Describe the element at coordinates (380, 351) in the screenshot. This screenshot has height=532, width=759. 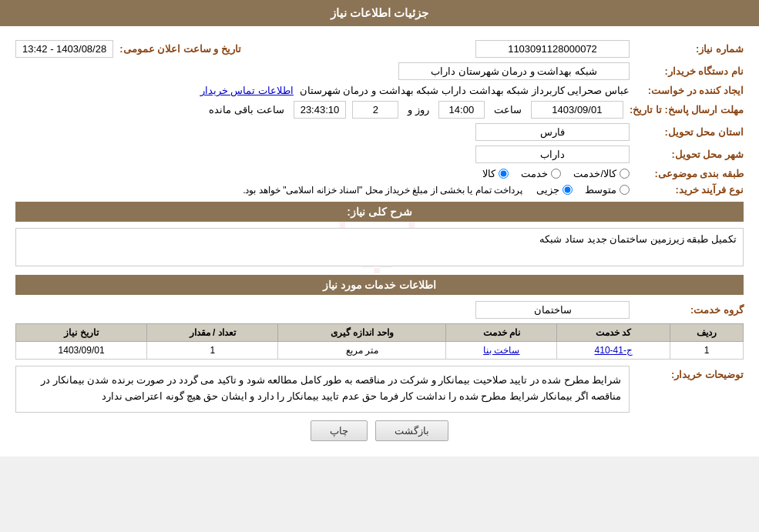
I see `table-row: 1 ج-41-410 ساخت بنا متر مربع 1 1403/09/0…` at that location.